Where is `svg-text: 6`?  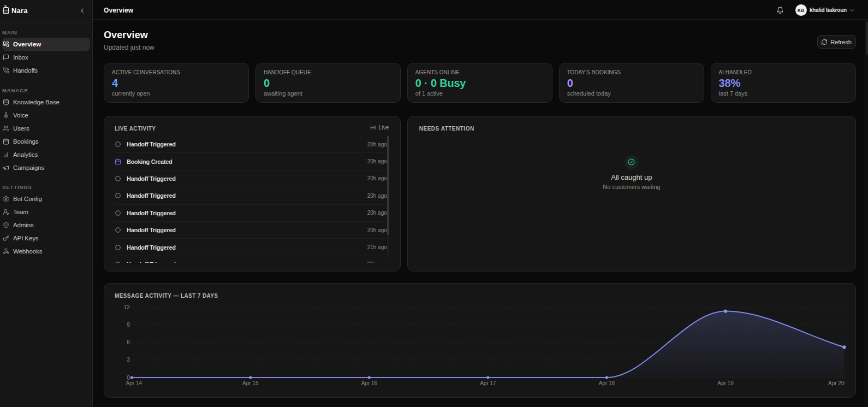
svg-text: 6 is located at coordinates (128, 342).